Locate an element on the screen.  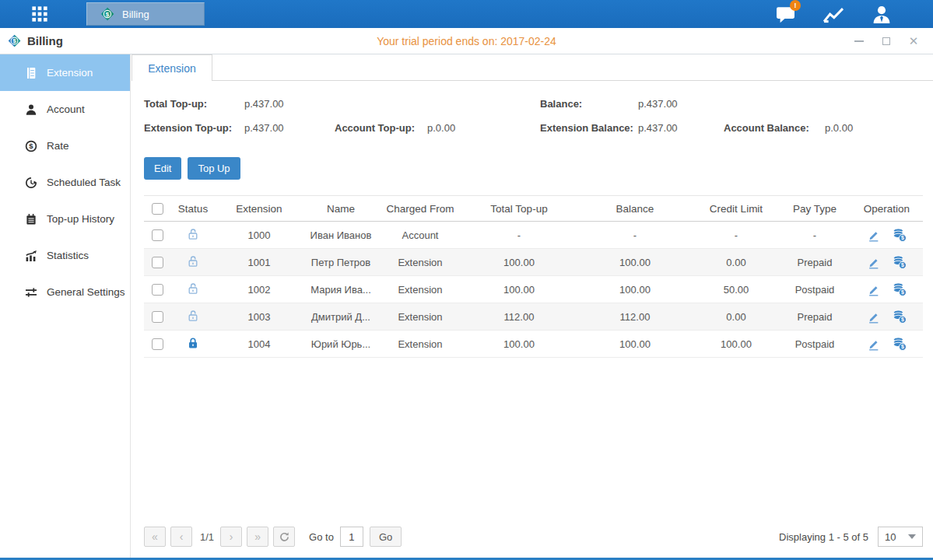
col-status: Status is located at coordinates (193, 208).